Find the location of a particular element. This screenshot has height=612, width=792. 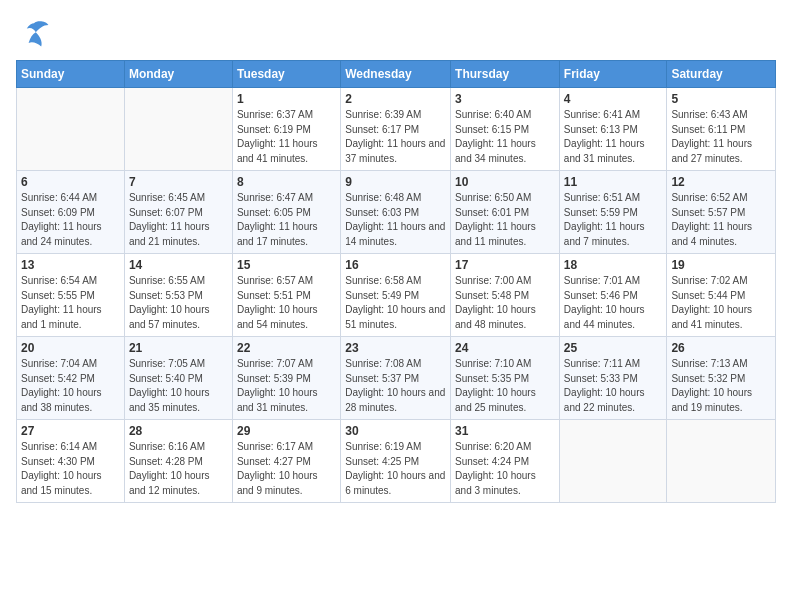

day-info: Sunrise: 6:50 AM Sunset: 6:01 PM Dayligh… is located at coordinates (505, 220).